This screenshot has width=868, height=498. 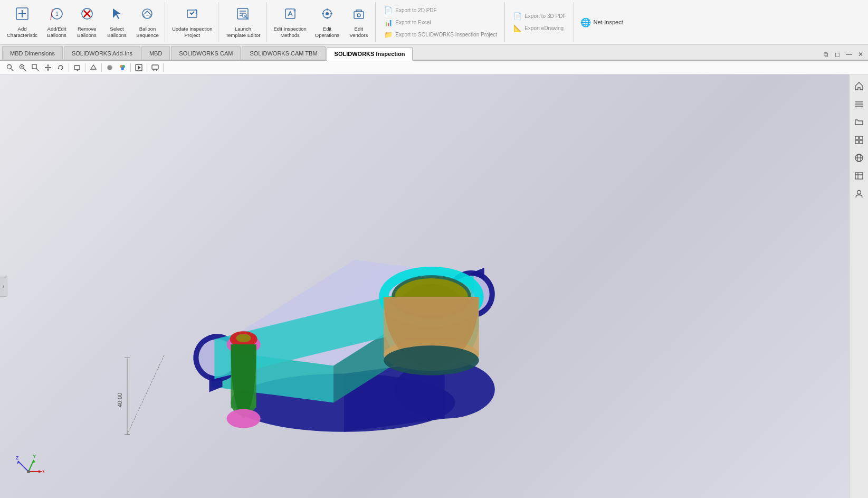 What do you see at coordinates (243, 22) in the screenshot?
I see `template-group: Launch Template Editor` at bounding box center [243, 22].